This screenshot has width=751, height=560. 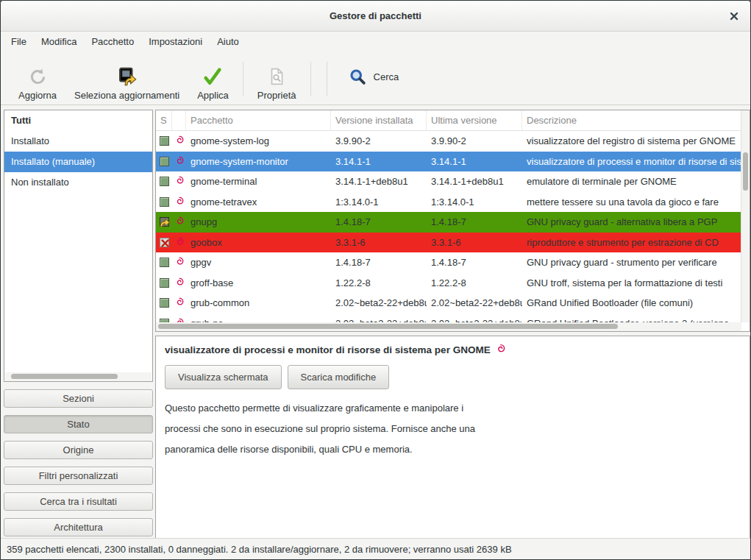 I want to click on filter-item-non-installato: Non installato, so click(x=78, y=182).